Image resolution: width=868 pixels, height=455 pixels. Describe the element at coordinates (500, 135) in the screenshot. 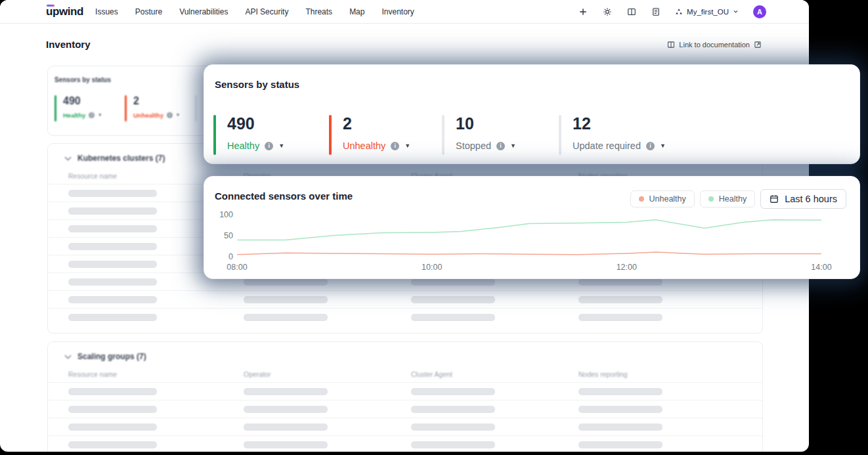

I see `stat-stopped: 10Stoppedi▼` at that location.